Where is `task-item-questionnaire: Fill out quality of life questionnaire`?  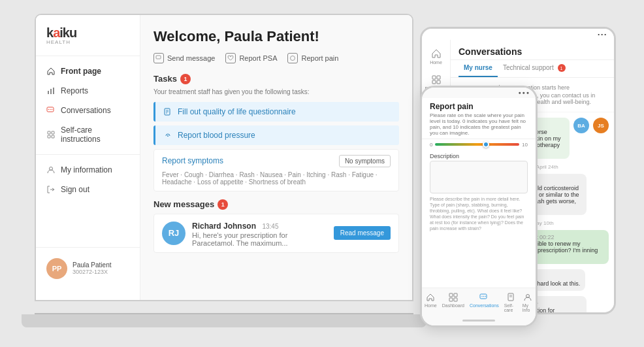
task-item-questionnaire: Fill out quality of life questionnaire is located at coordinates (276, 112).